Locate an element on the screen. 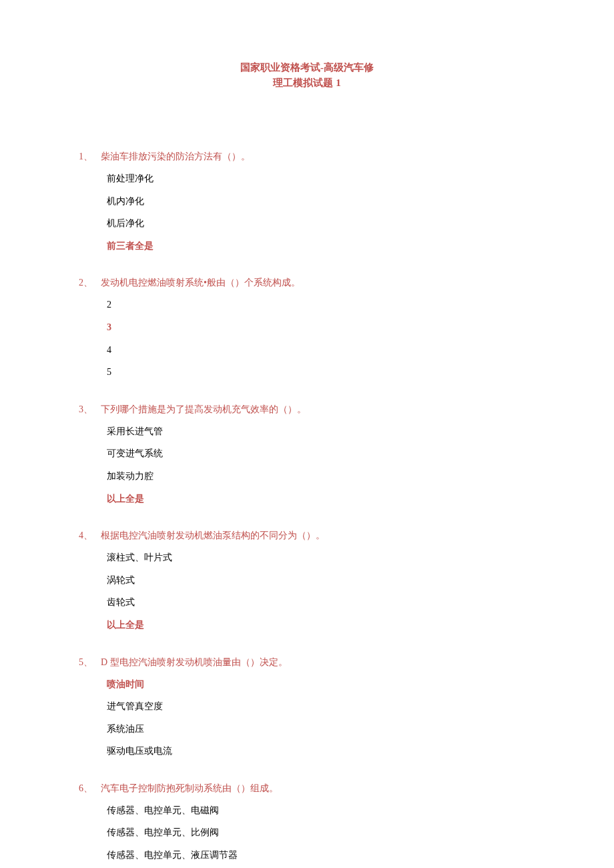  options-list: 喷油时间 进气管真空度 系统油压 驱动电压或电流 is located at coordinates (307, 718).